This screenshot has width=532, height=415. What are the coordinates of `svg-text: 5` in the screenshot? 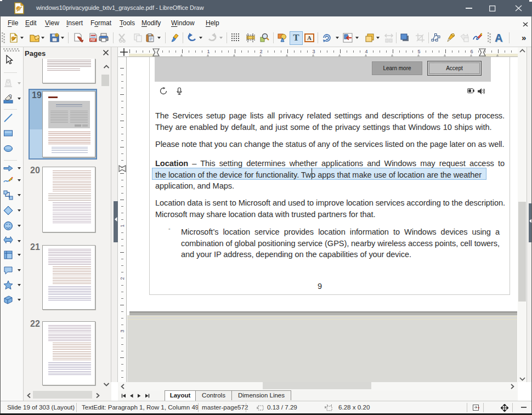 It's located at (419, 52).